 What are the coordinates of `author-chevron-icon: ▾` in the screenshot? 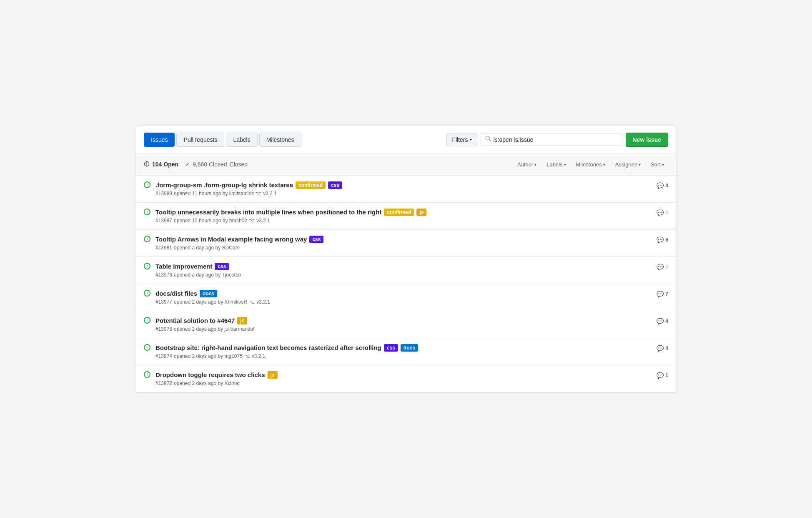 It's located at (535, 164).